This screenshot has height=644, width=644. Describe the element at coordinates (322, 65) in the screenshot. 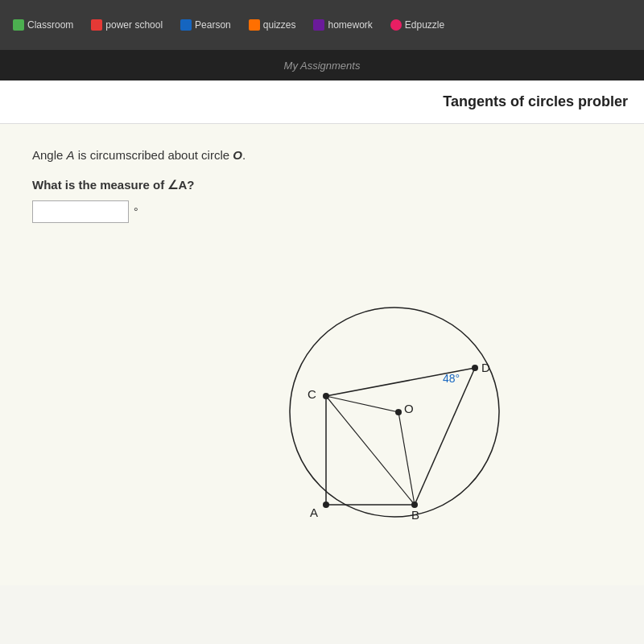

I see `page-header-bar: My Assignments` at that location.